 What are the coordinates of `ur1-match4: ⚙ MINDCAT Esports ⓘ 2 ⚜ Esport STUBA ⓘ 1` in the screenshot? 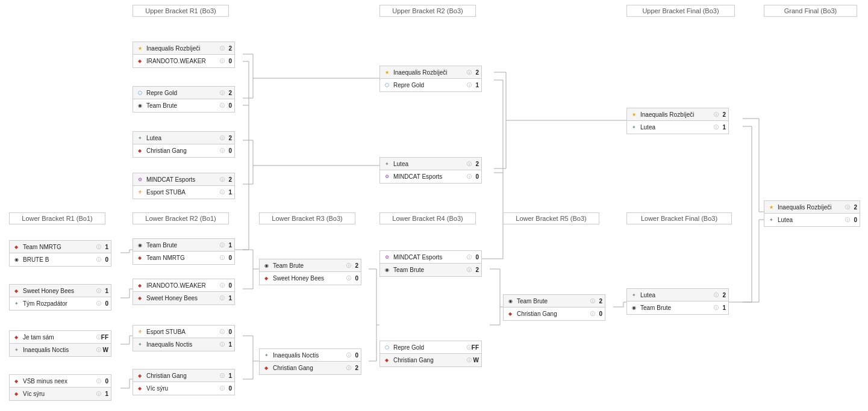 It's located at (184, 186).